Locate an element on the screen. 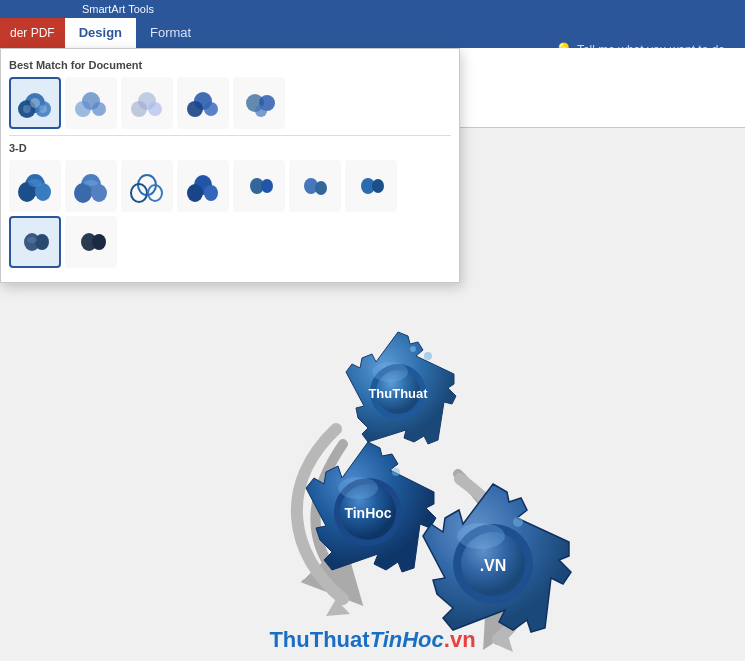 Image resolution: width=745 pixels, height=661 pixels. section-best-match-title: Best Match for Document is located at coordinates (230, 65).